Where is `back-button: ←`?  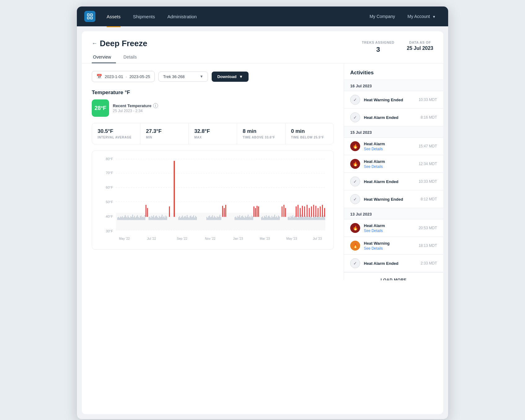
back-button: ← is located at coordinates (95, 43).